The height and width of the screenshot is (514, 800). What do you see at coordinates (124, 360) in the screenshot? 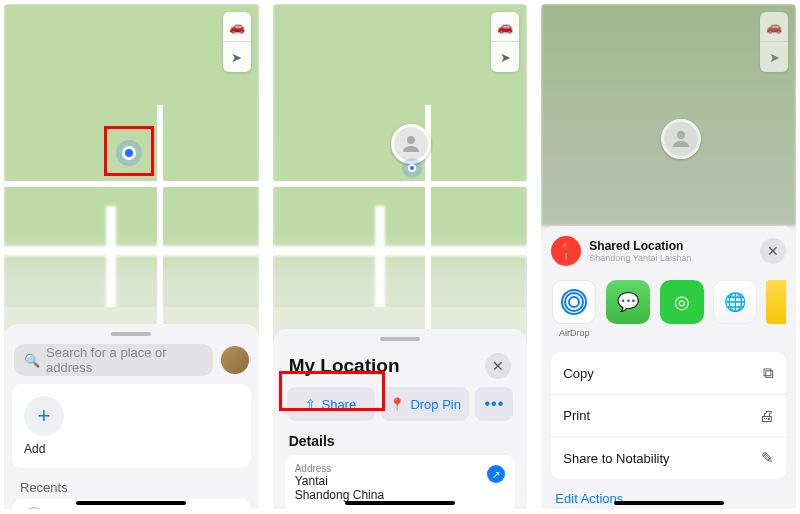
I see `search-placeholder: Search for a place or address` at bounding box center [124, 360].